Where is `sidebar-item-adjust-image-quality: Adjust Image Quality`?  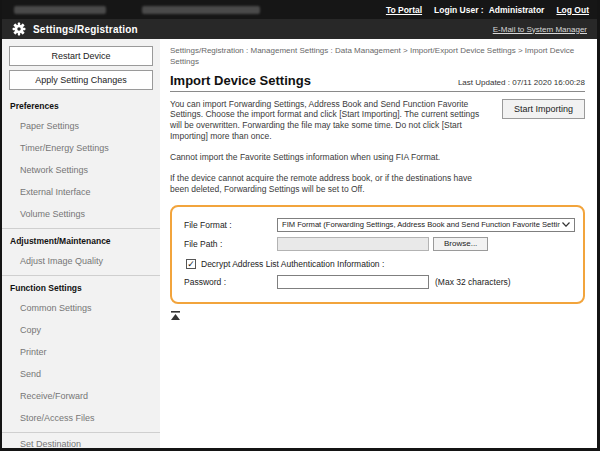
sidebar-item-adjust-image-quality: Adjust Image Quality is located at coordinates (81, 261).